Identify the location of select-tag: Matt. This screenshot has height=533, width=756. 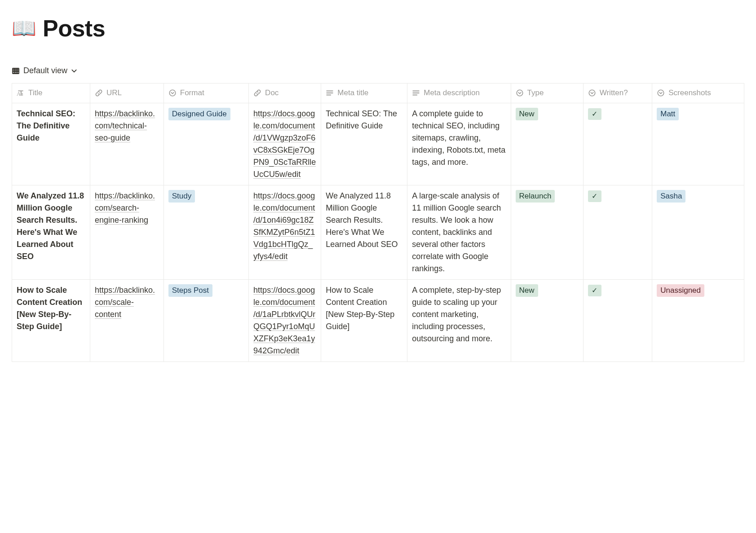
(668, 114).